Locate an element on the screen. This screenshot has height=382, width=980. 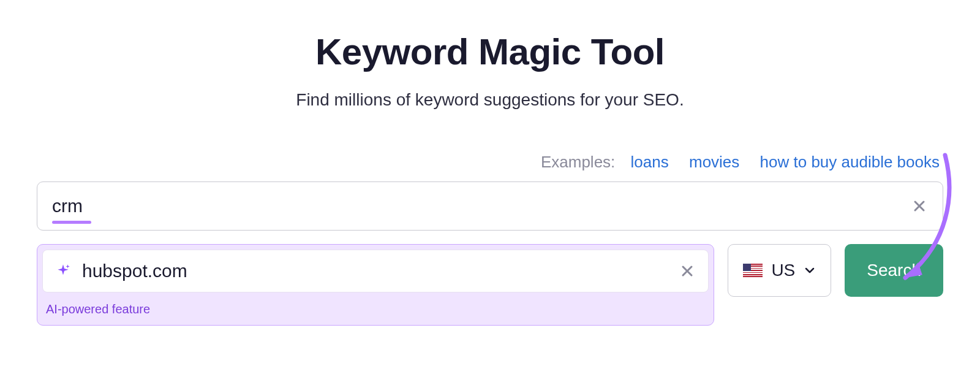
examples-row: Examples: loans movies how to buy audibl… is located at coordinates (490, 162).